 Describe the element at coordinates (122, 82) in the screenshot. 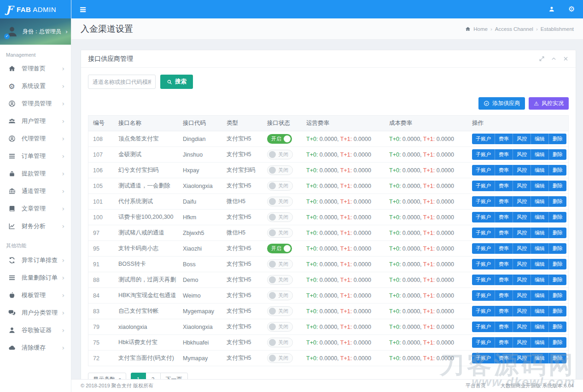

I see `search-input` at that location.